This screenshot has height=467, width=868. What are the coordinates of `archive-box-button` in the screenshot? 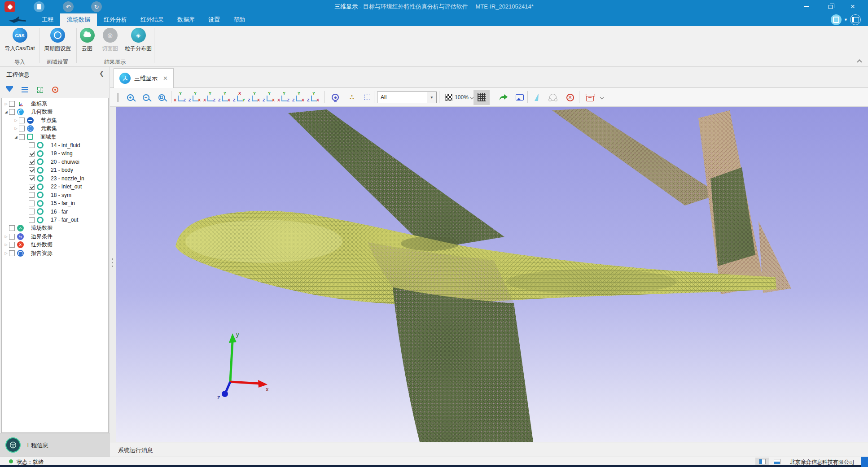 It's located at (590, 97).